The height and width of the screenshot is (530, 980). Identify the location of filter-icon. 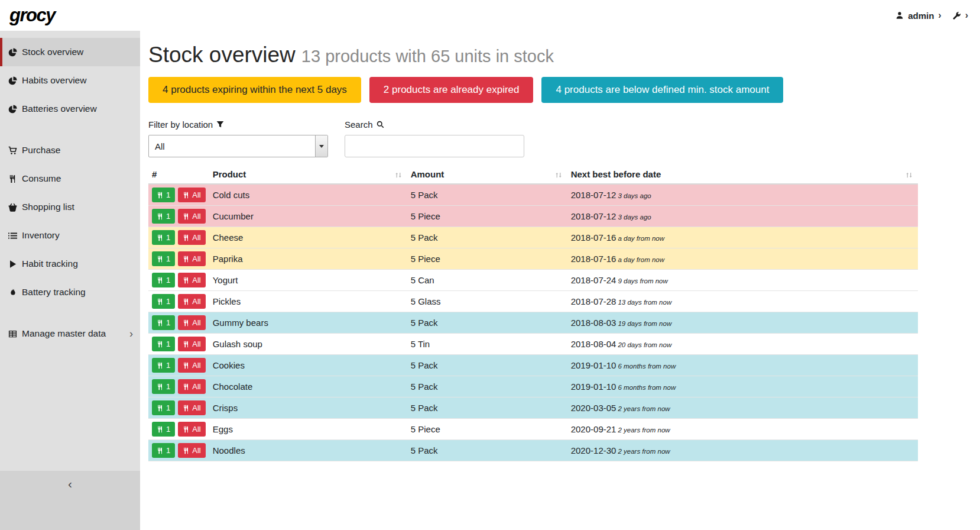
(220, 124).